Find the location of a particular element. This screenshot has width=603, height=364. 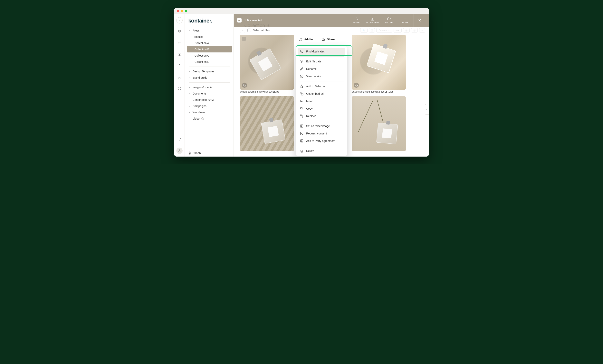

rail-back-button is located at coordinates (179, 20).